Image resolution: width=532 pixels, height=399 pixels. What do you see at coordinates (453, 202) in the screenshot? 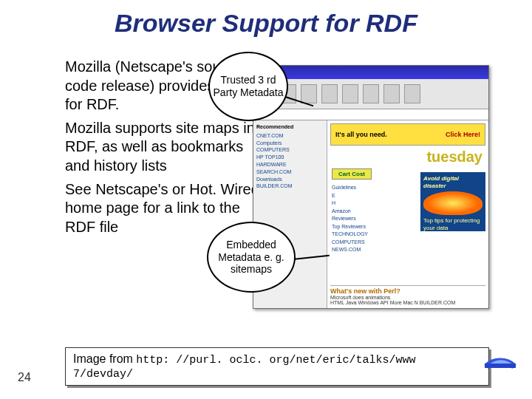
I see `promo-box: Avoid digital disaster Top tips for prot…` at bounding box center [453, 202].